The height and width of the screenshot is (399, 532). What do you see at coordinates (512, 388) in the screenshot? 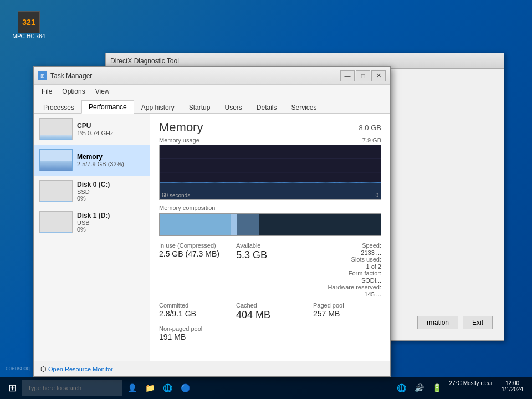
I see `taskbar-clock: 12:00 1/1/2024` at bounding box center [512, 388].